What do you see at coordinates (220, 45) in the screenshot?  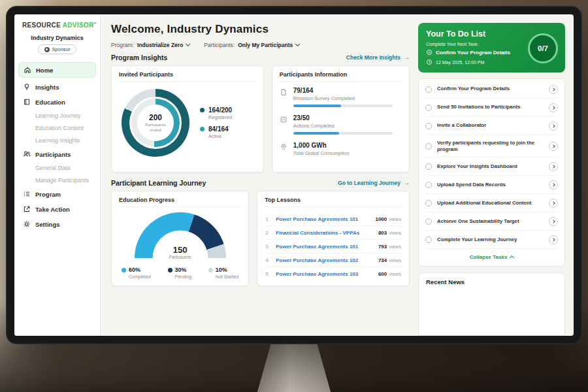 I see `participants-filter-label: Participants:` at bounding box center [220, 45].